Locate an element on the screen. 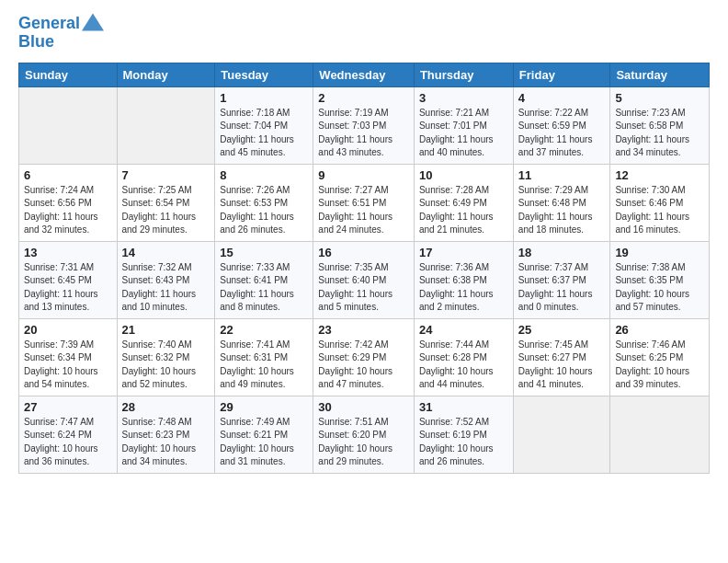 The width and height of the screenshot is (728, 563). calendar-cell: 28Sunrise: 7:48 AM Sunset: 6:23 PM Dayli… is located at coordinates (165, 434).